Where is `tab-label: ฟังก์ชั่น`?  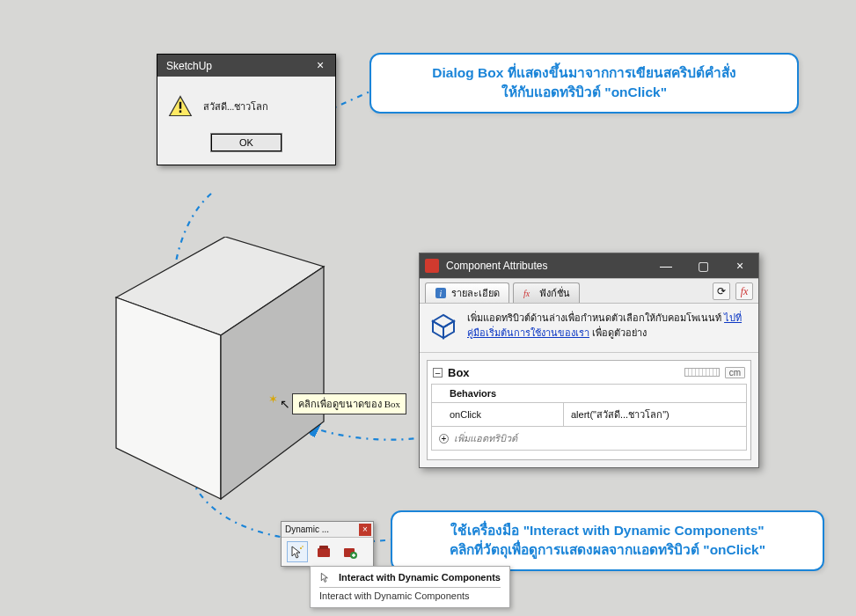 tab-label: ฟังก์ชั่น is located at coordinates (554, 293).